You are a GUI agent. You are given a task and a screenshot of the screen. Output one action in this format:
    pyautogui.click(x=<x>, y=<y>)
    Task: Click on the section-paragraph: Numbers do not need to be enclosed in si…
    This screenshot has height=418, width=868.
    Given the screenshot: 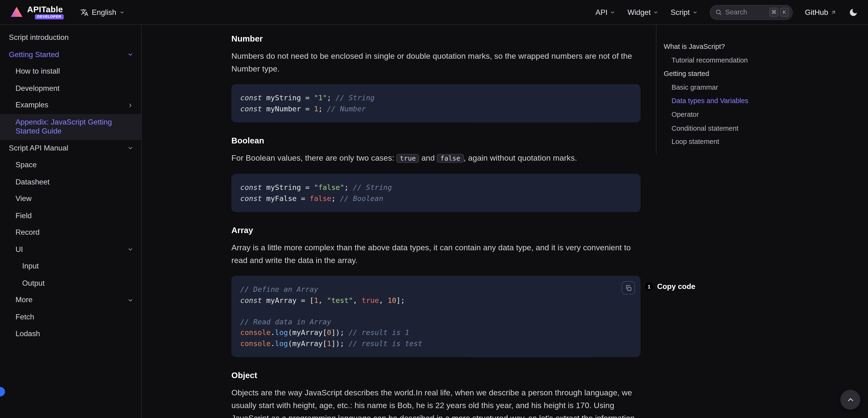 What is the action you would take?
    pyautogui.click(x=436, y=63)
    